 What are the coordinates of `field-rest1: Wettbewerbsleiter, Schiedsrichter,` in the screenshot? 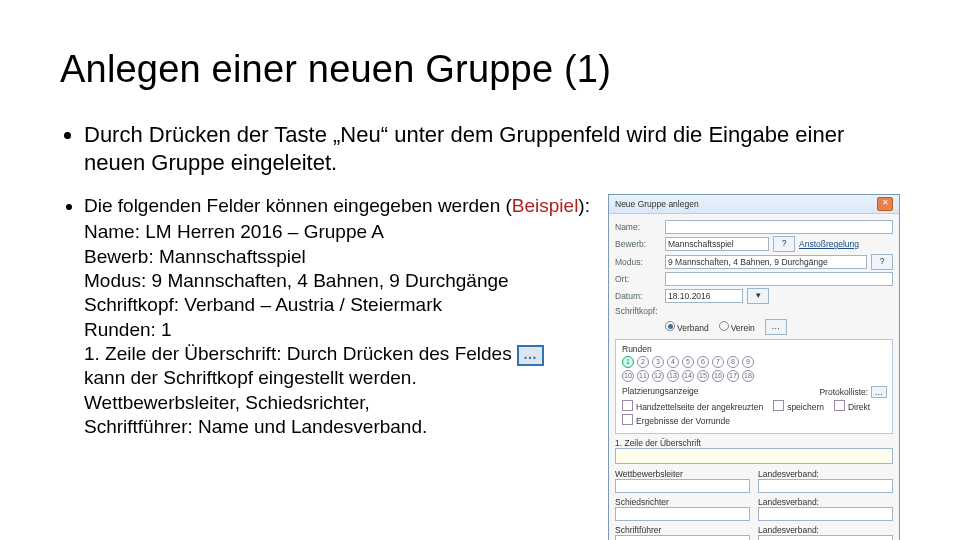 It's located at (339, 403).